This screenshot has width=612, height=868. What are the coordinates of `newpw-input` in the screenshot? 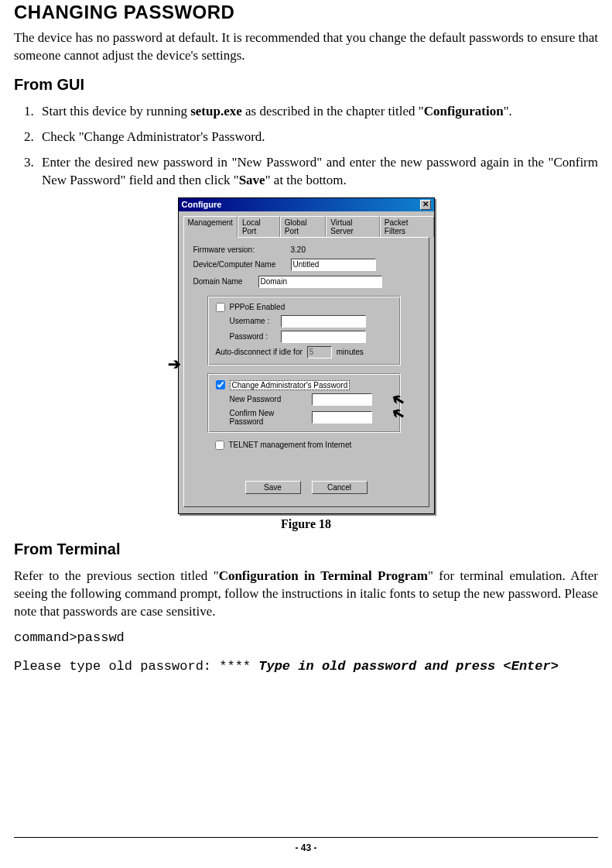 It's located at (342, 400).